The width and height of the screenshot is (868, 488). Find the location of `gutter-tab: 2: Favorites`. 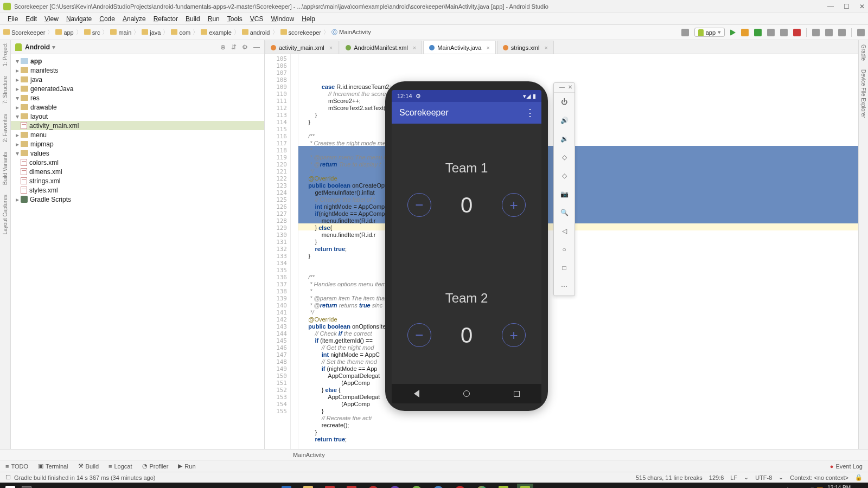

gutter-tab: 2: Favorites is located at coordinates (5, 128).